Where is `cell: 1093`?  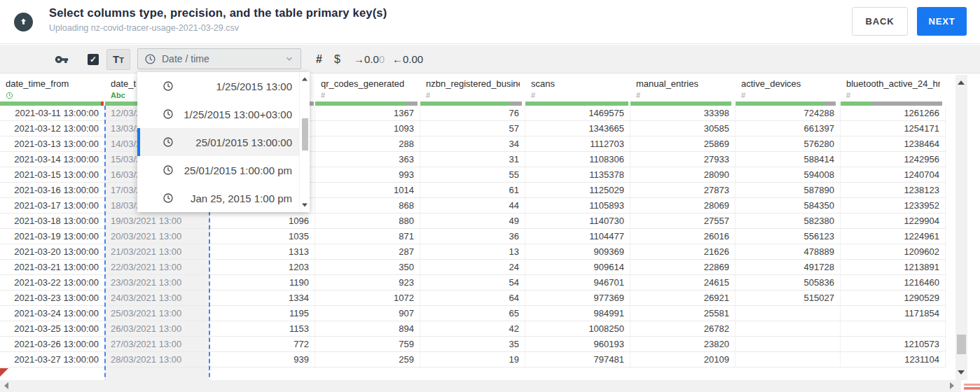 cell: 1093 is located at coordinates (368, 129).